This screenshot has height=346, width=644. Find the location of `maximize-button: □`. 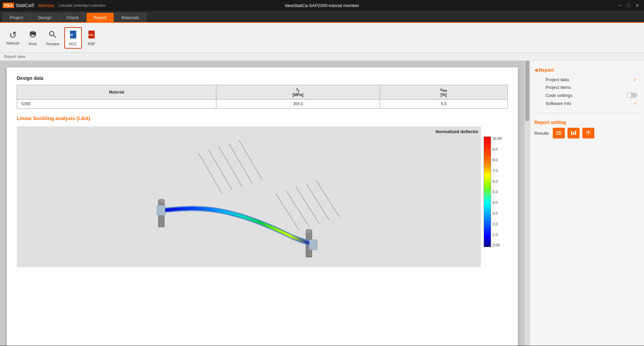

maximize-button: □ is located at coordinates (629, 5).